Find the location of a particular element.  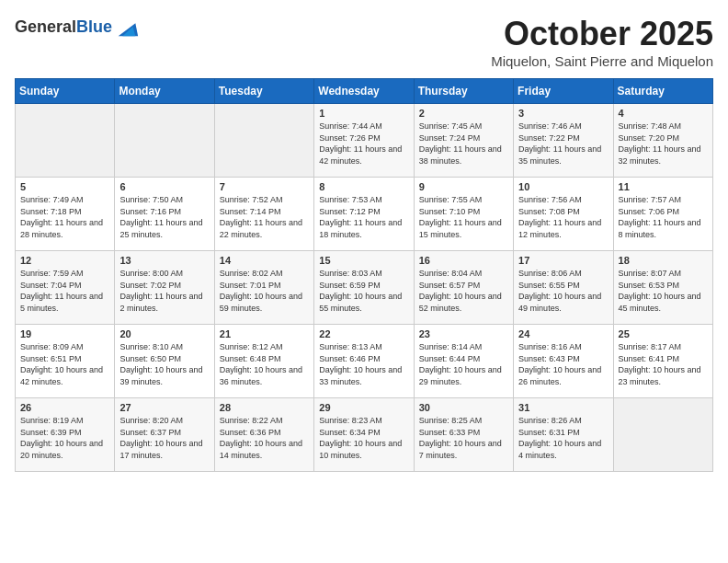

day-info: Sunrise: 7:49 AMSunset: 7:18 PMDaylight:… is located at coordinates (64, 217).